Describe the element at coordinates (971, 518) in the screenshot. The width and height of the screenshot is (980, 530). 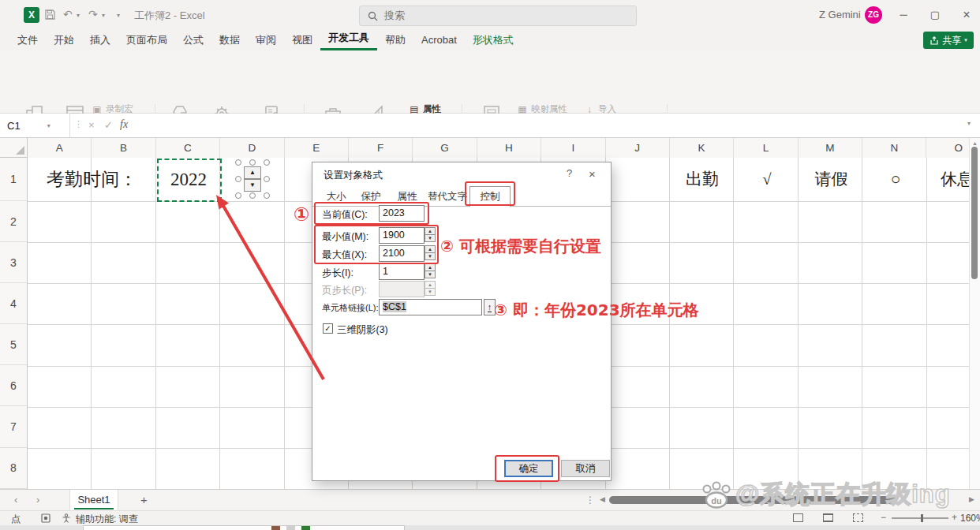
I see `zoom-level: 160%` at that location.